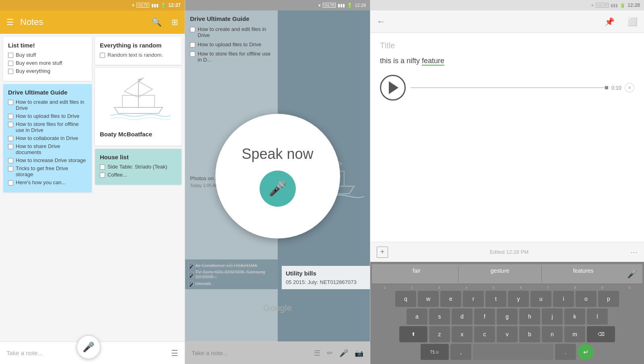 Image resolution: width=644 pixels, height=364 pixels. I want to click on utility-bills-card: Utility bills 05 2015: July: NET01286707…, so click(326, 278).